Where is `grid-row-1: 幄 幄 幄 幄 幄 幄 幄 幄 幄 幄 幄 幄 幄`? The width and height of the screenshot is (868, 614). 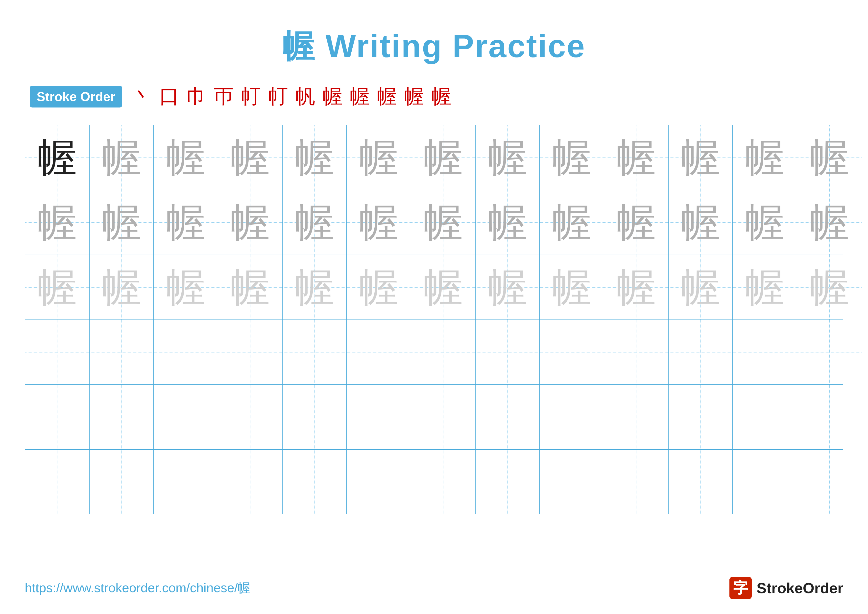
grid-row-1: 幄 幄 幄 幄 幄 幄 幄 幄 幄 幄 幄 幄 幄 is located at coordinates (434, 158).